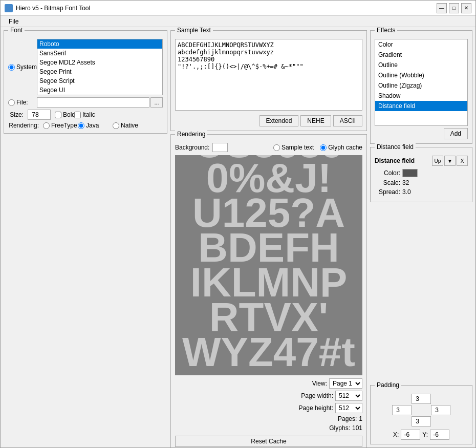  What do you see at coordinates (85, 67) in the screenshot?
I see `system-row: System: Roboto SansSerif Segoe MDL2 Asse…` at bounding box center [85, 67].